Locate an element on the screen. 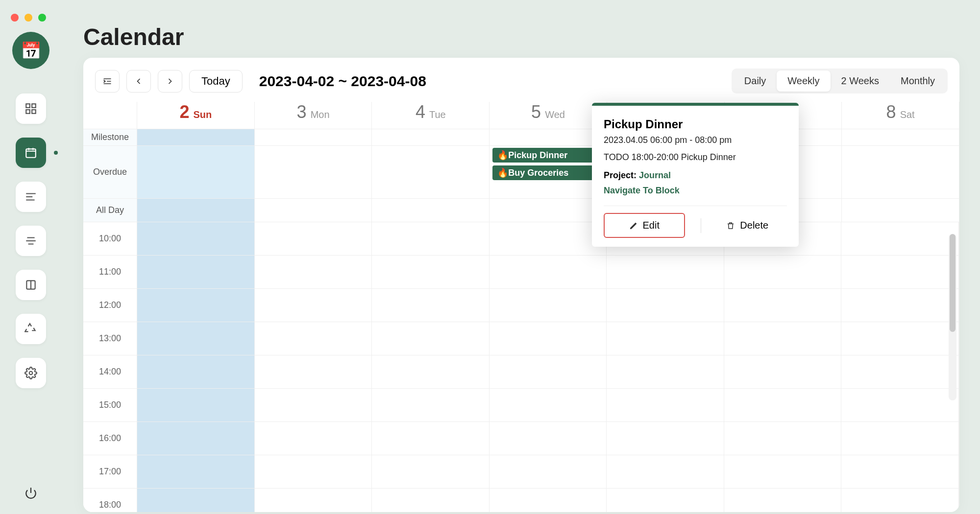 This screenshot has width=980, height=514. scrollbar-thumb is located at coordinates (953, 283).